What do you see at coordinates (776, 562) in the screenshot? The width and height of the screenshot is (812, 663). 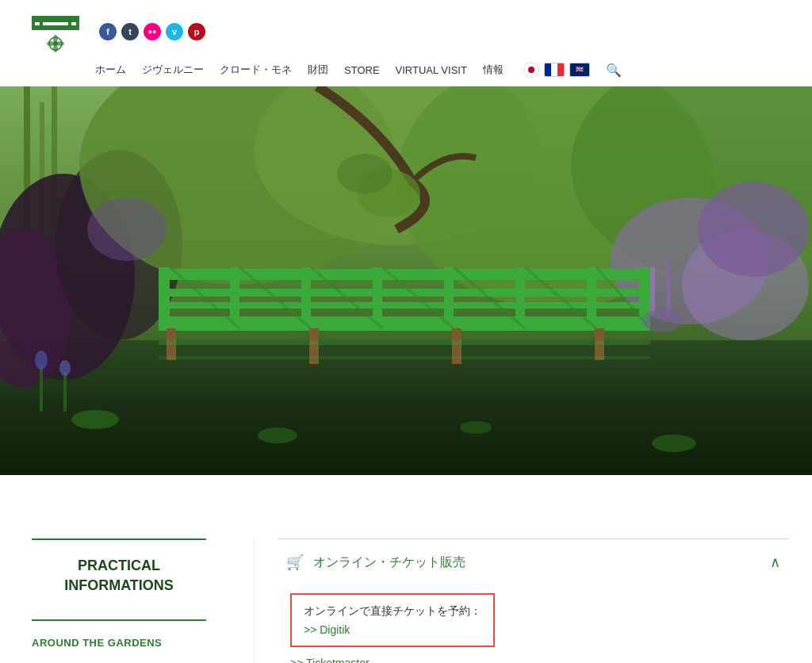 I see `accordion-chevron-icon: ∧` at bounding box center [776, 562].